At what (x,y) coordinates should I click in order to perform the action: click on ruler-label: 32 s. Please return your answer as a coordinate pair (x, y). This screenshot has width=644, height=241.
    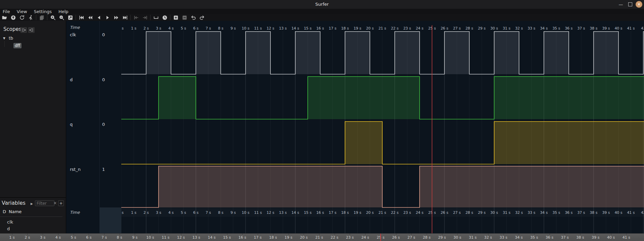
    Looking at the image, I should click on (488, 238).